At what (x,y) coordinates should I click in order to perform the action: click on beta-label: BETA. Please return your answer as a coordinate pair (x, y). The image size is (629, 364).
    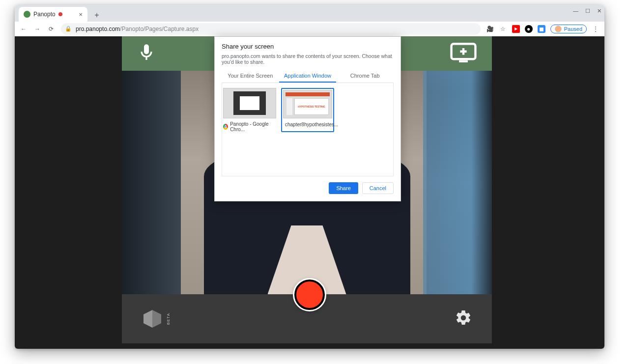
    Looking at the image, I should click on (168, 319).